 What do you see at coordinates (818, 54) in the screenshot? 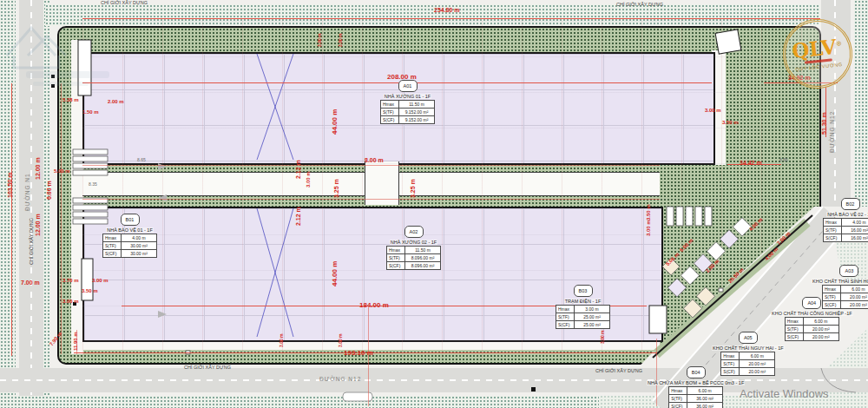
I see `qlv-logo: QLV® QUÝ LỘC VƯỢNG` at bounding box center [818, 54].